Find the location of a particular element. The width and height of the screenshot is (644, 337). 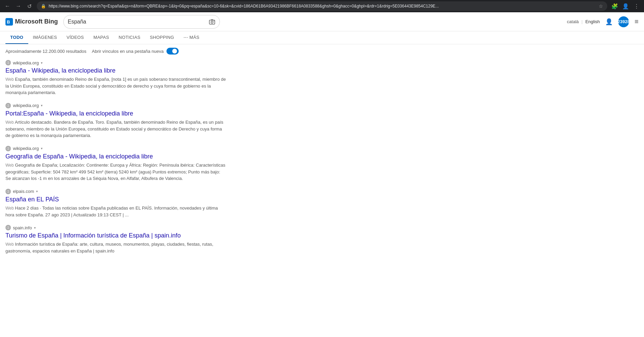

toggle-slider is located at coordinates (173, 51).